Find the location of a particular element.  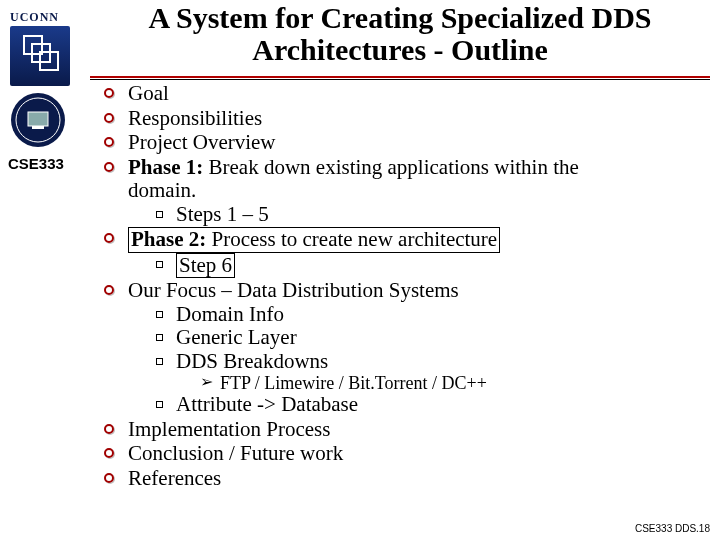

divider-black is located at coordinates (400, 80).